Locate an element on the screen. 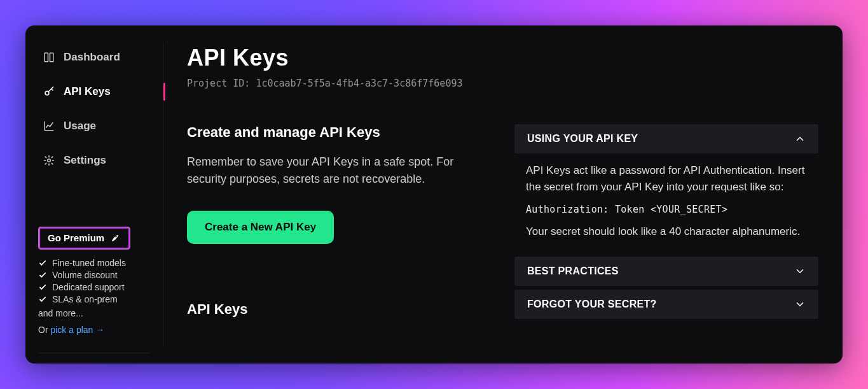 Image resolution: width=868 pixels, height=389 pixels. share-feedback-link: Share Feedback is located at coordinates (94, 358).